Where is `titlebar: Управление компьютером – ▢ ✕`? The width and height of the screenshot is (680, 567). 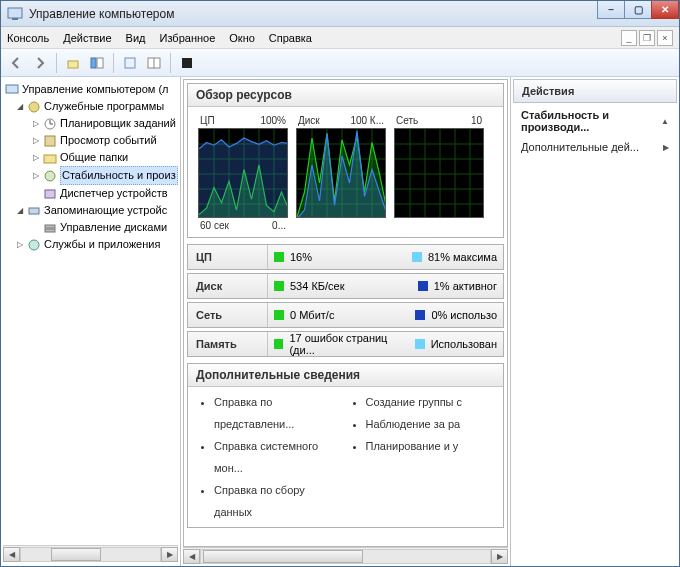 titlebar: Управление компьютером – ▢ ✕ is located at coordinates (340, 14).